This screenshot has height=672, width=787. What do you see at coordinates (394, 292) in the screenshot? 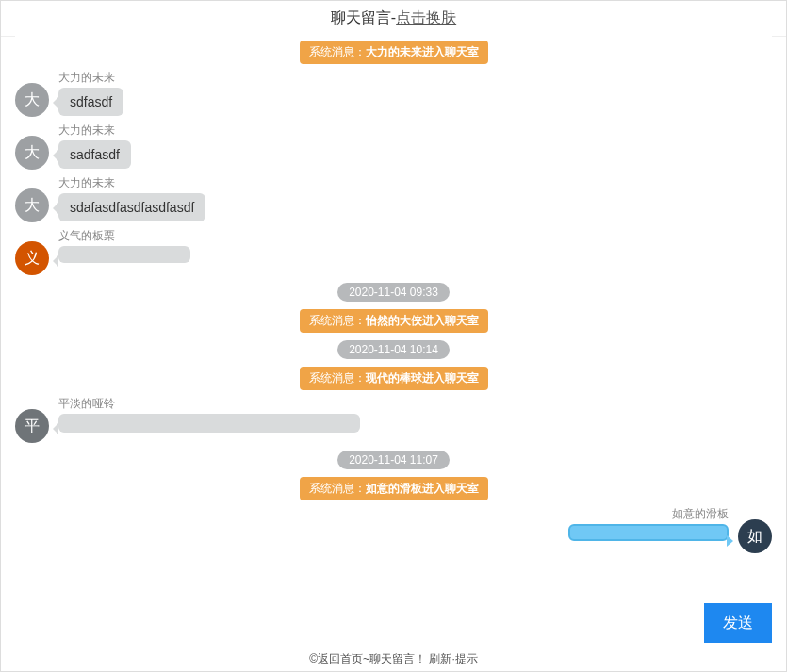
I see `timestamp-row: 2020-11-04 09:33` at bounding box center [394, 292].